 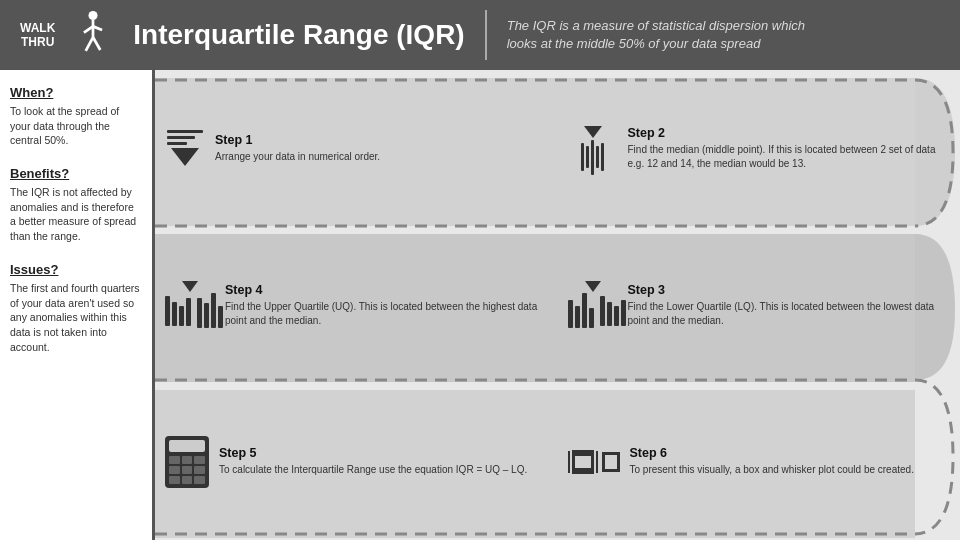 What do you see at coordinates (593, 148) in the screenshot?
I see `step2-icon` at bounding box center [593, 148].